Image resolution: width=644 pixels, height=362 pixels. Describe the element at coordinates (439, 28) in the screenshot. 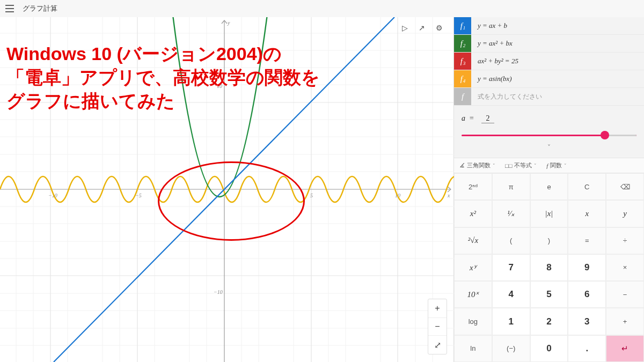

I see `graph-options-button: ⚙` at that location.